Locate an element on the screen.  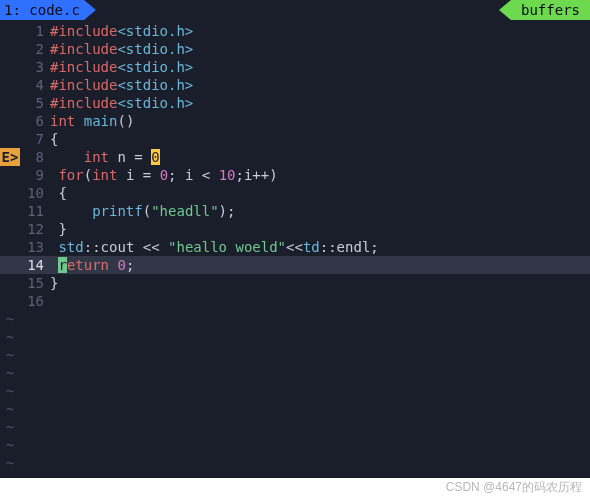
code-line: 12 } is located at coordinates (295, 229).